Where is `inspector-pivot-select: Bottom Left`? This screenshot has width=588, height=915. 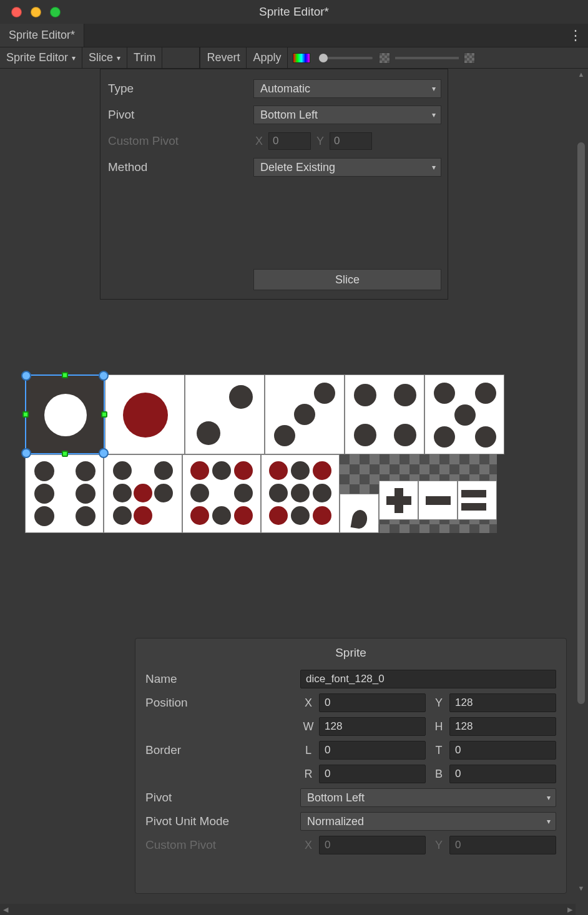
inspector-pivot-select: Bottom Left is located at coordinates (428, 798).